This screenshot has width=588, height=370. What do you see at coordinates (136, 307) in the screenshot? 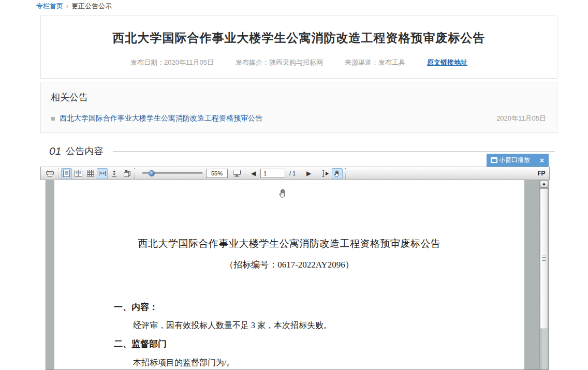
I see `document-section1-heading: 一、内容：` at bounding box center [136, 307].